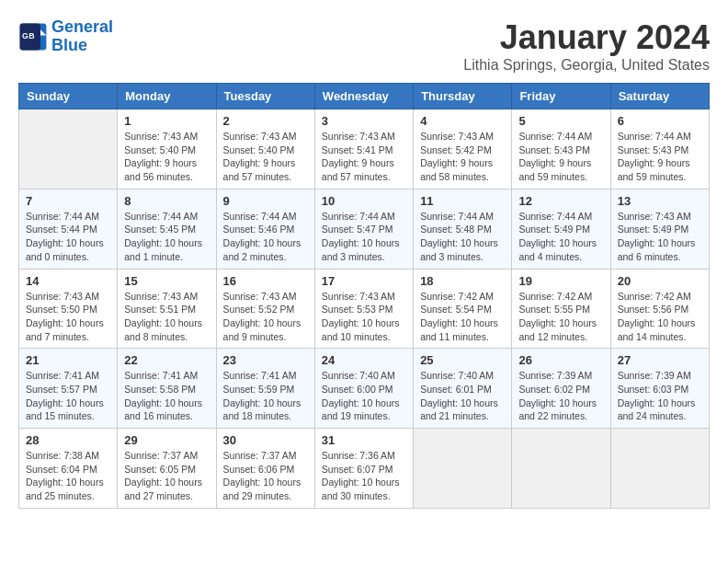 Image resolution: width=728 pixels, height=563 pixels. Describe the element at coordinates (364, 477) in the screenshot. I see `day-detail: Sunrise: 7:36 AMSunset: 6:07 PMDaylight:…` at that location.